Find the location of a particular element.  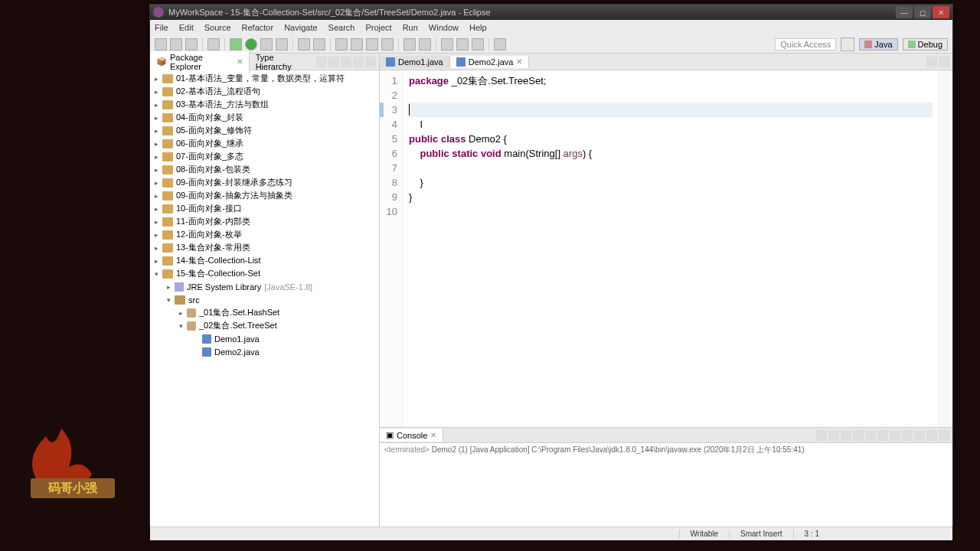

console-view: ▣ Console ✕ is located at coordinates (666, 477).